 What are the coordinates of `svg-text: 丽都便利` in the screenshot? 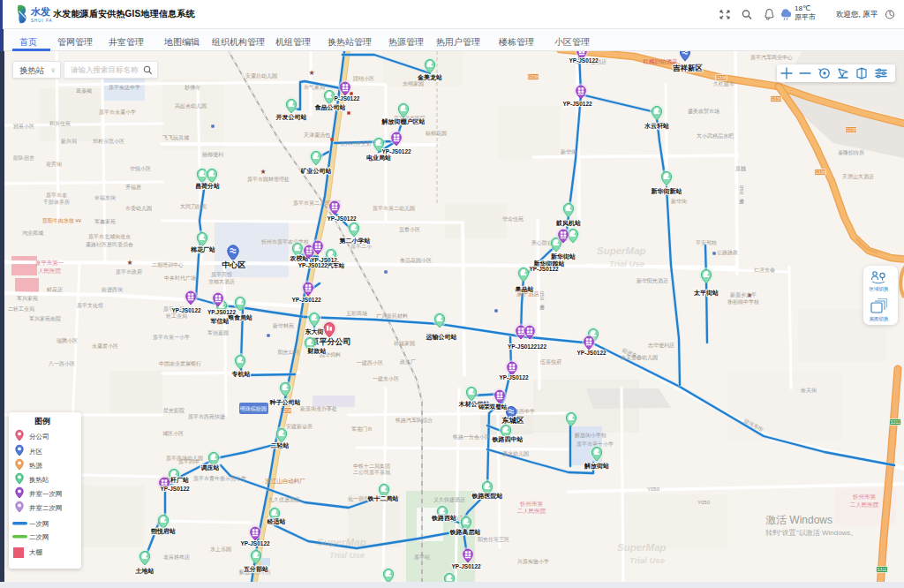 It's located at (213, 155).